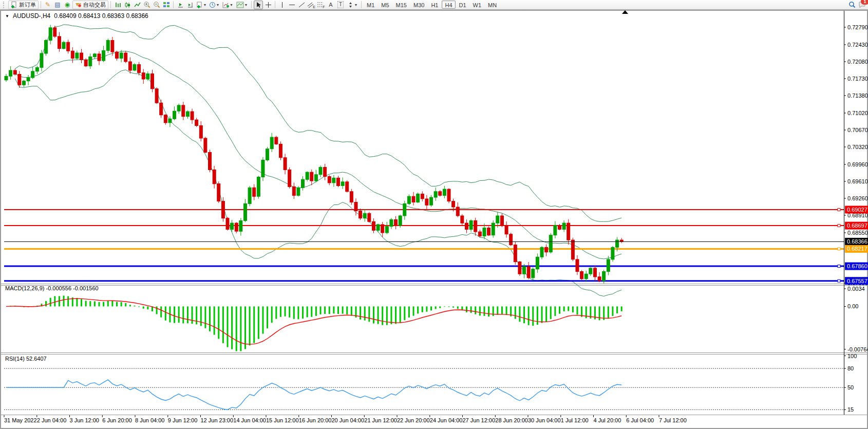 The image size is (868, 429). Describe the element at coordinates (853, 306) in the screenshot. I see `svg-text: 0.00` at that location.